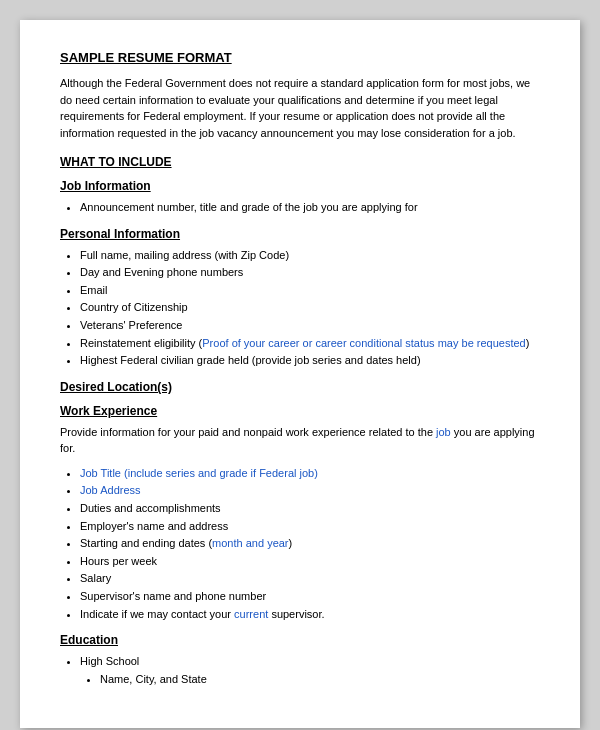 The width and height of the screenshot is (600, 730). I want to click on job-information-heading: Job Information, so click(300, 186).